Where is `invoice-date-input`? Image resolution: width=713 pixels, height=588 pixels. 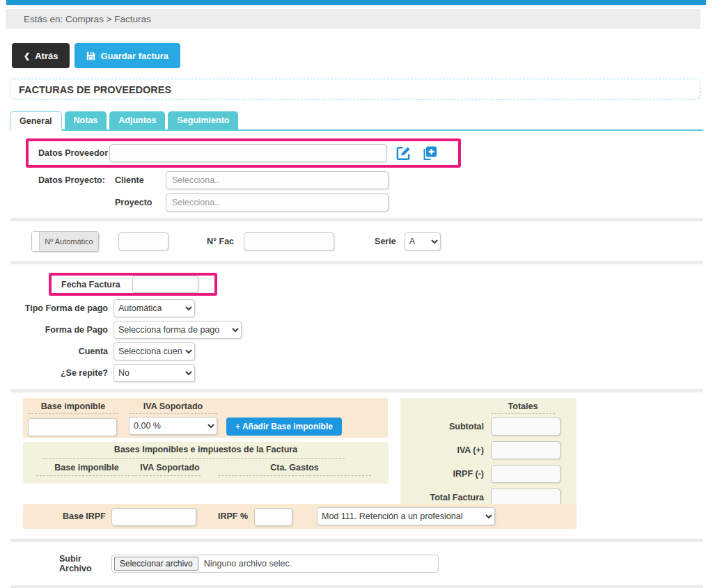 invoice-date-input is located at coordinates (166, 284).